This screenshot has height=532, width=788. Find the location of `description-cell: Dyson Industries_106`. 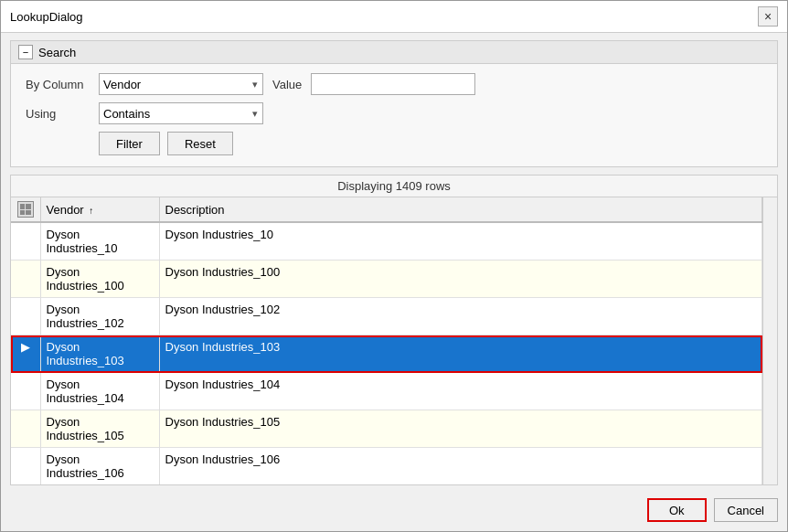

description-cell: Dyson Industries_106 is located at coordinates (461, 466).